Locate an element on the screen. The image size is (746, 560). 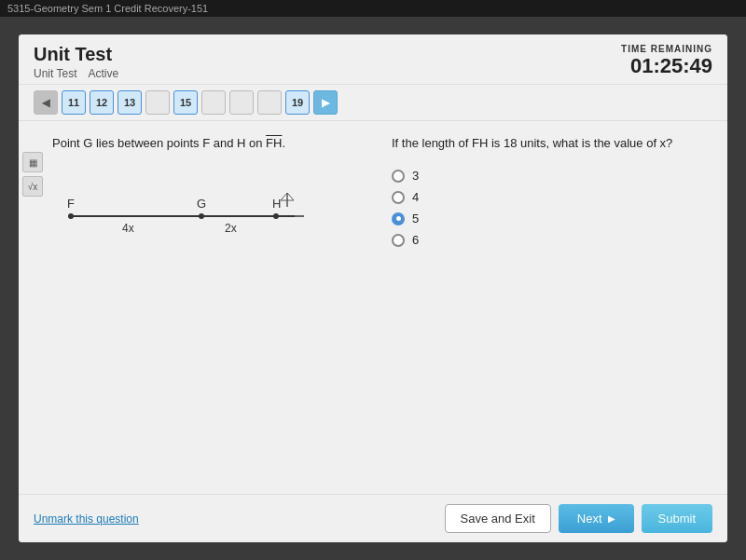
footer-bar: Unmark this question Save and Exit Next … is located at coordinates (373, 518).